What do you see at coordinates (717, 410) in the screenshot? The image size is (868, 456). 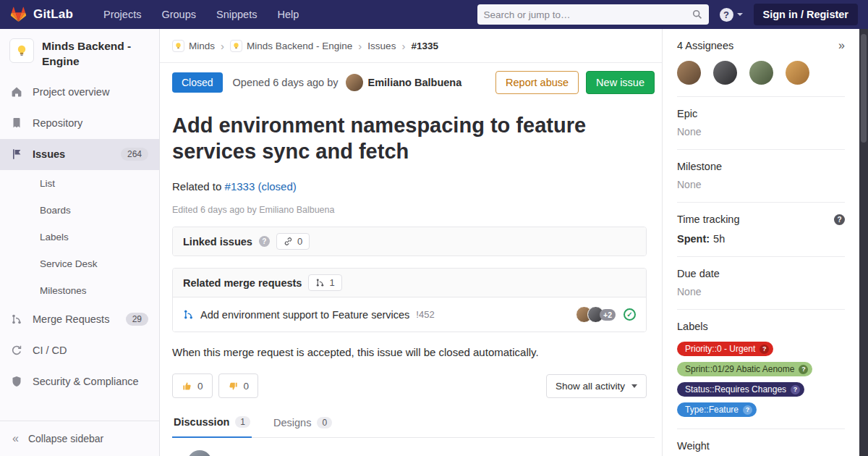 I see `label-pill: Type::Feature ?` at bounding box center [717, 410].